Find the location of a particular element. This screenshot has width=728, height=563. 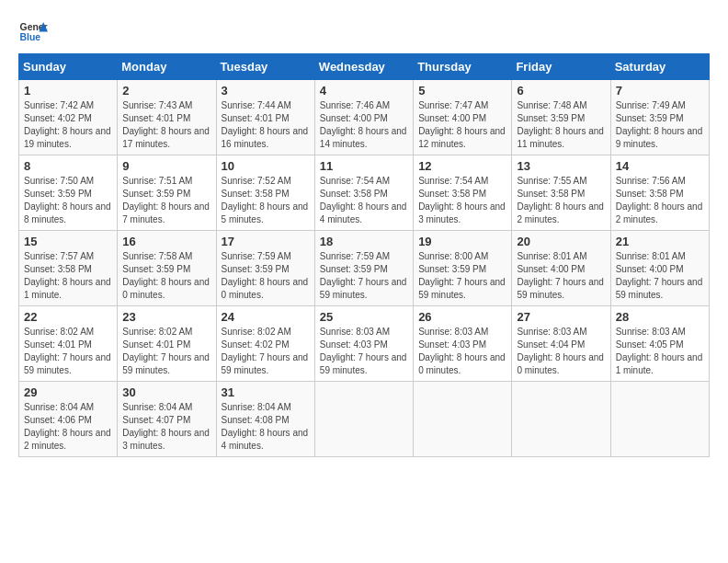

day-number: 8 is located at coordinates (68, 166).